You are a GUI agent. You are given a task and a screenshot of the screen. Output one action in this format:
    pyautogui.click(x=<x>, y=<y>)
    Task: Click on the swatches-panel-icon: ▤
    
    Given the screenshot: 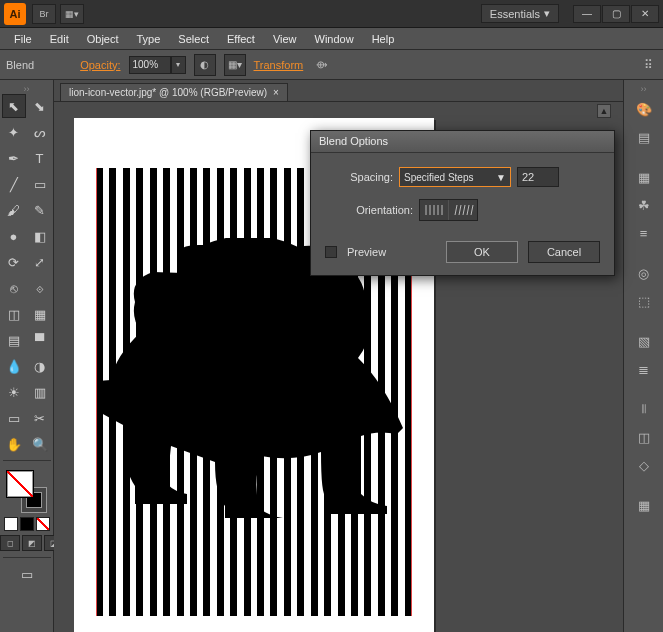 What is the action you would take?
    pyautogui.click(x=644, y=137)
    